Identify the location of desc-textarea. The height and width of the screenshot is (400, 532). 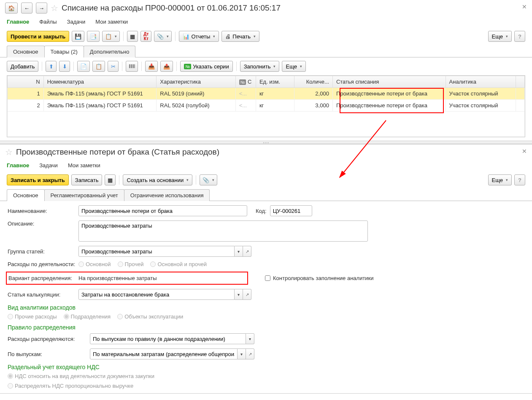
(223, 231).